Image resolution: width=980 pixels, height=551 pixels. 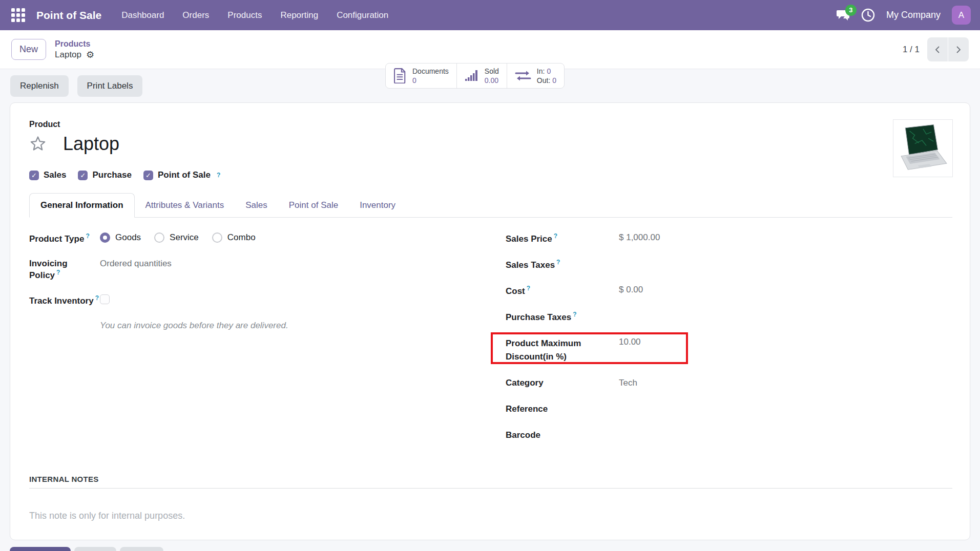 What do you see at coordinates (29, 49) in the screenshot?
I see `new-button: New` at bounding box center [29, 49].